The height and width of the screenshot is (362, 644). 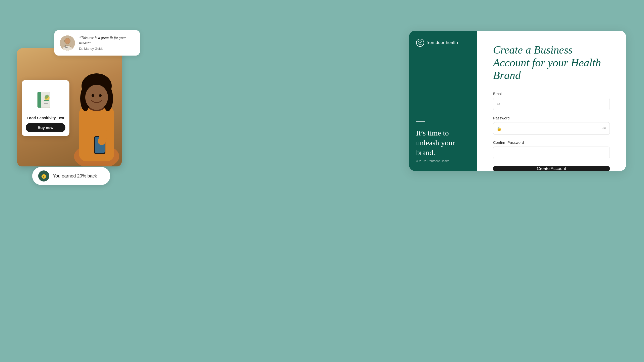 I want to click on email-input-wrapper: ✉, so click(x=551, y=104).